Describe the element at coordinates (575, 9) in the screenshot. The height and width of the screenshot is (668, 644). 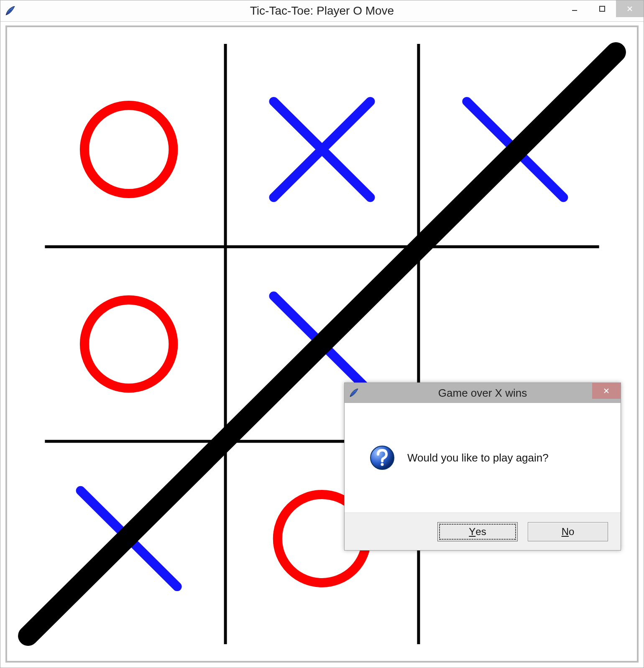
I see `minimize-button` at that location.